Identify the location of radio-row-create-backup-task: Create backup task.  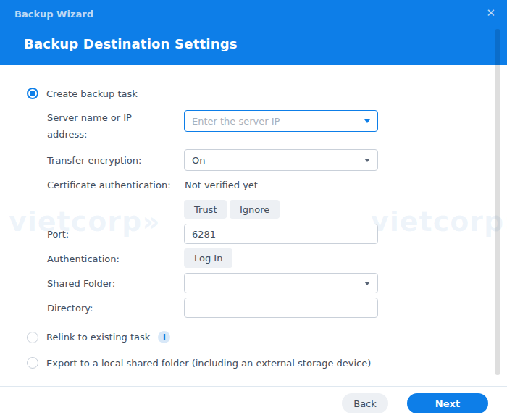
(83, 93).